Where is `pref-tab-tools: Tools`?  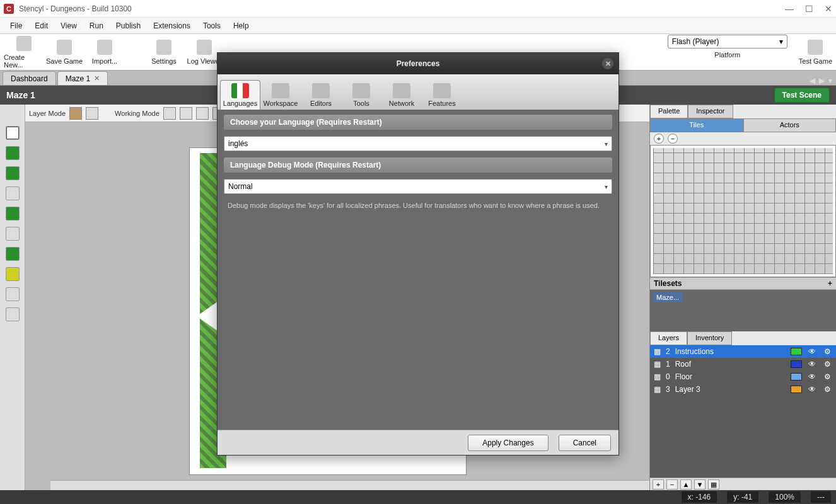 pref-tab-tools: Tools is located at coordinates (361, 94).